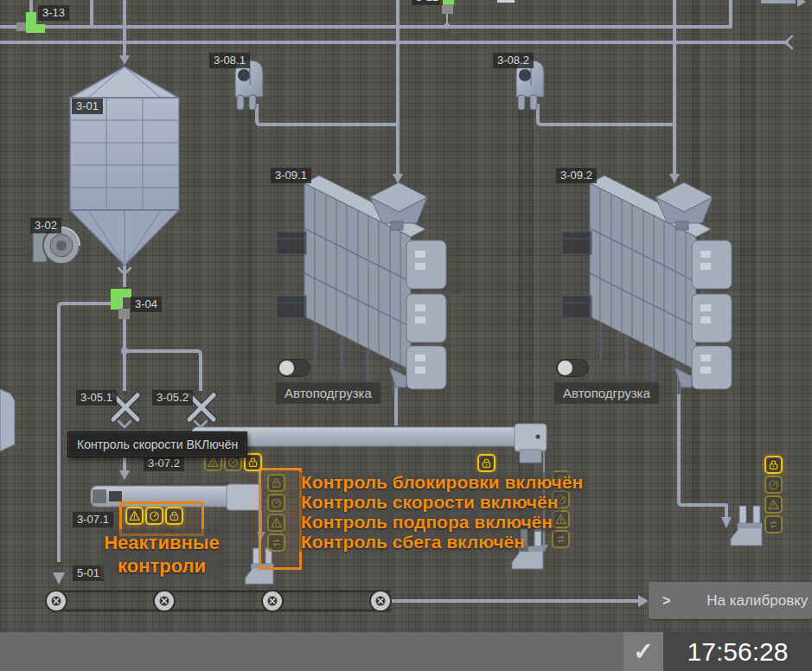  What do you see at coordinates (758, 601) in the screenshot?
I see `calibration-button-label: На калибровку` at bounding box center [758, 601].